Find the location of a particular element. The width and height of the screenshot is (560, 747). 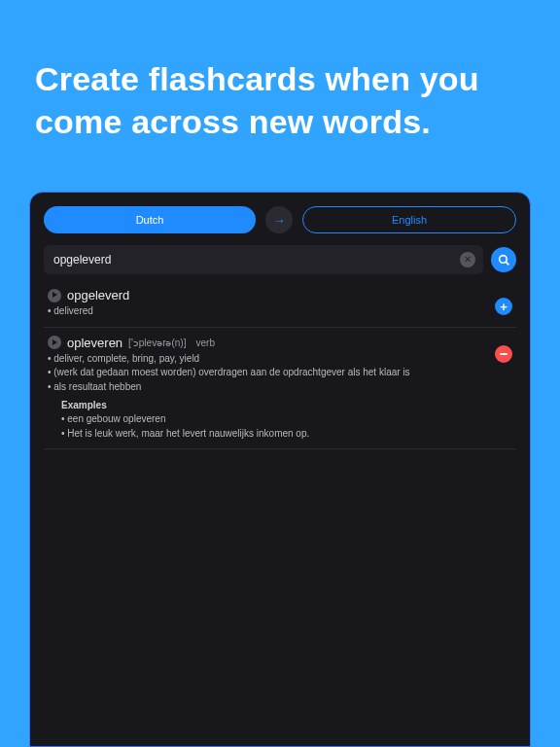

example-line: Het is leuk werk, maar het levert nauwel… is located at coordinates (275, 434).